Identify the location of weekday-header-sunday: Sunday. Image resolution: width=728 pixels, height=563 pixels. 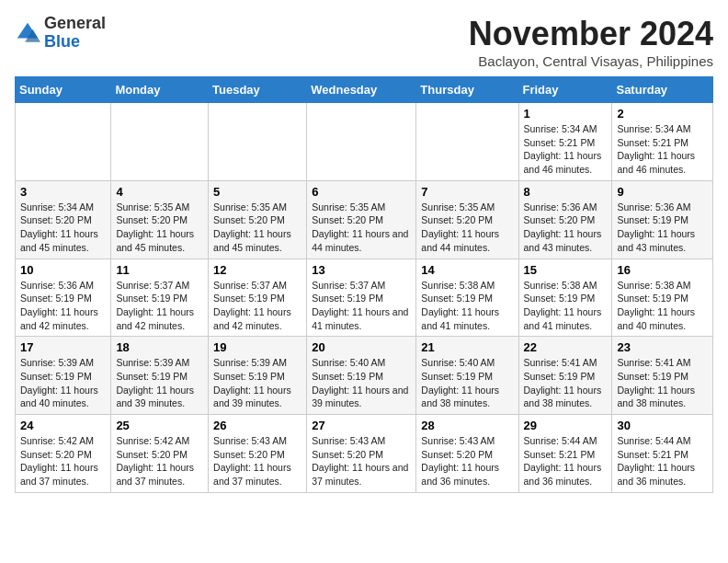
(63, 90).